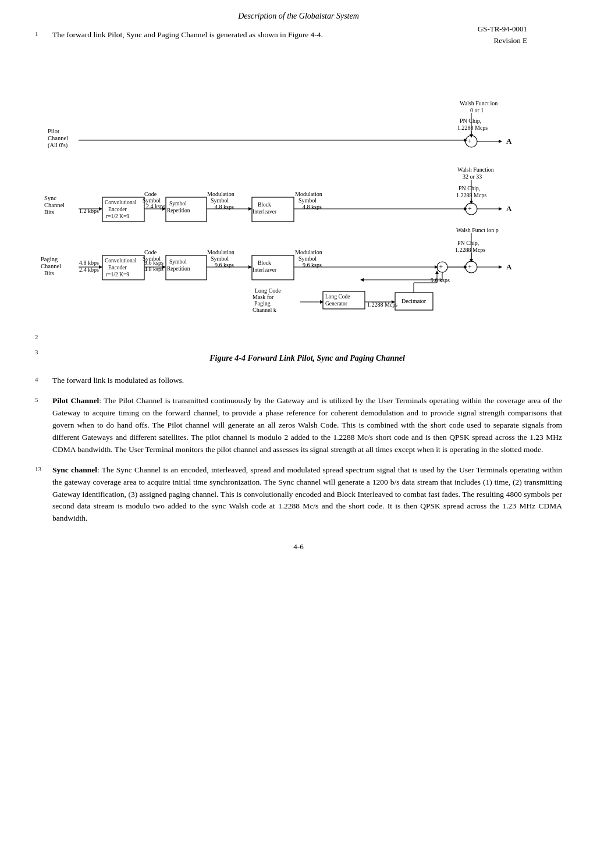  What do you see at coordinates (58, 145) in the screenshot?
I see `svg-text: (All 0's)` at bounding box center [58, 145].